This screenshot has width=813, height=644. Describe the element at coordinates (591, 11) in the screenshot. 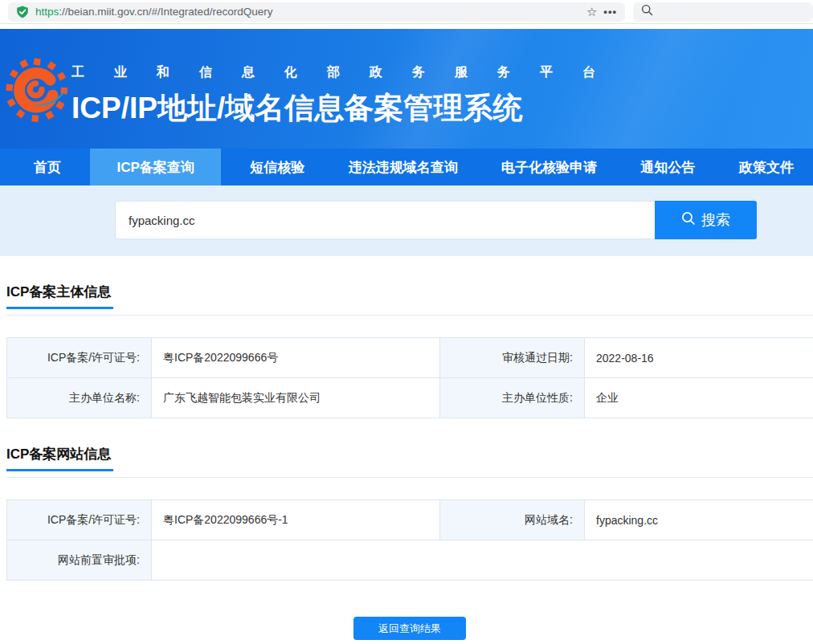

I see `bookmark-star-icon: ☆` at that location.